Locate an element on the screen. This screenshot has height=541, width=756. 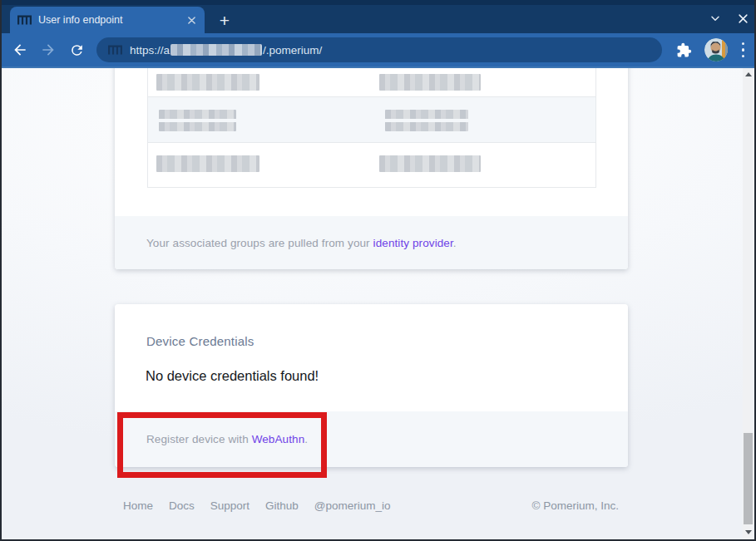
url-text: https://a/.pomerium/ is located at coordinates (226, 50).